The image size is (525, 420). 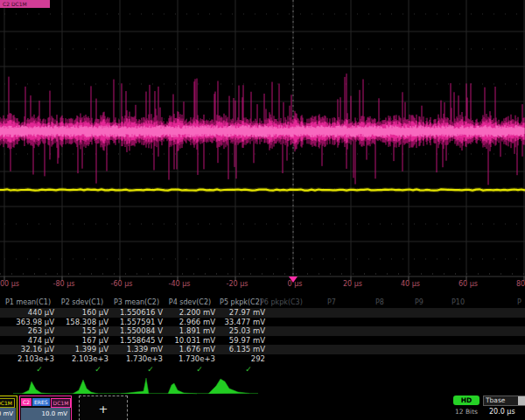 What do you see at coordinates (61, 402) in the screenshot?
I see `c2-coupling-badge: DC1M` at bounding box center [61, 402].